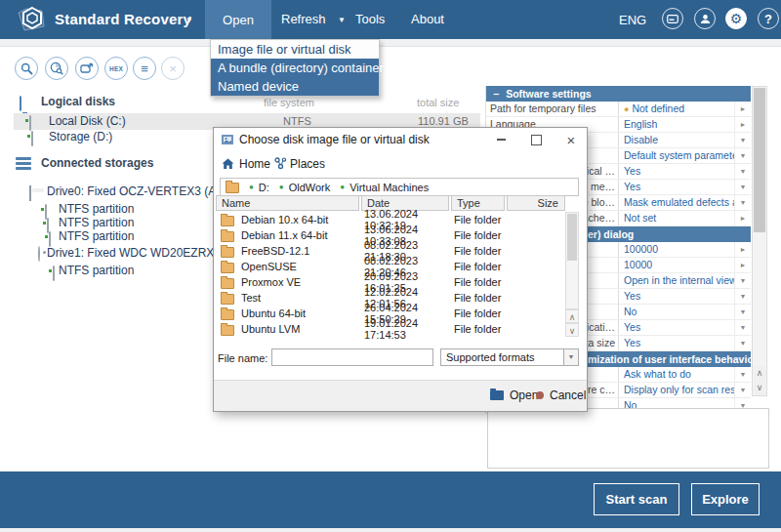 This screenshot has width=781, height=532. What do you see at coordinates (144, 68) in the screenshot?
I see `log-list-button: ≡` at bounding box center [144, 68].